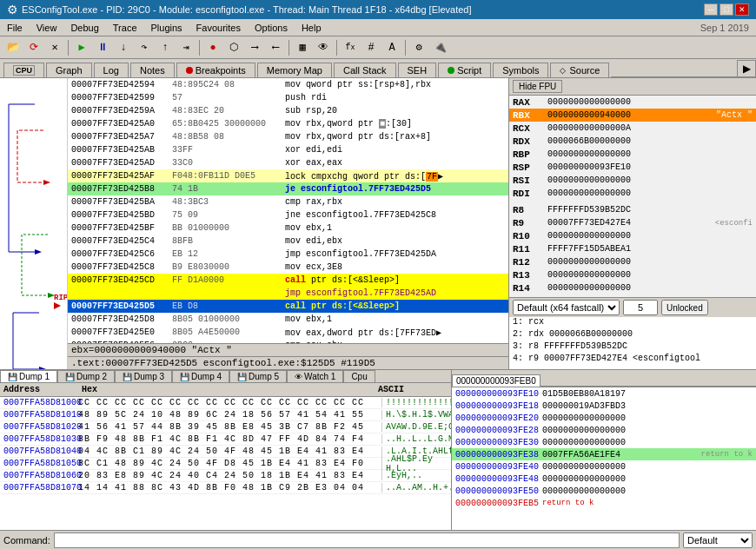  Describe the element at coordinates (726, 10) in the screenshot. I see `maximize-button: □` at that location.